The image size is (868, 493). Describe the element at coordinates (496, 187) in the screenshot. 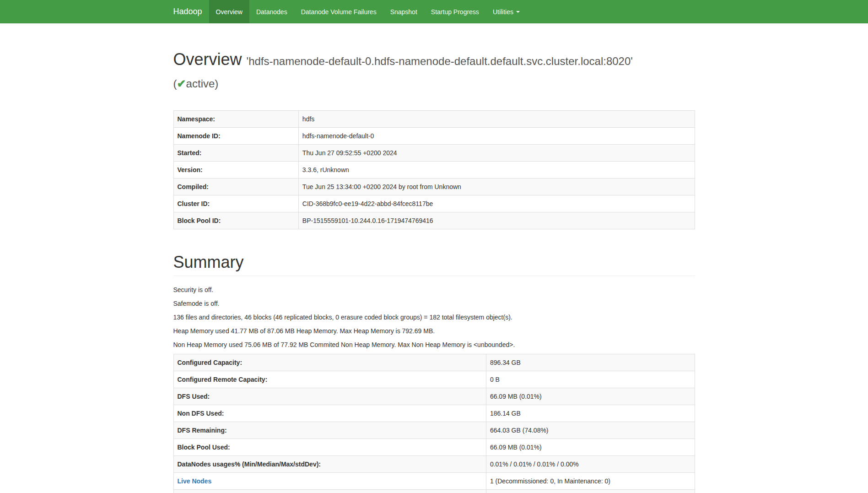

I see `row-value: Tue Jun 25 13:34:00 +0200 2024 by root f…` at that location.